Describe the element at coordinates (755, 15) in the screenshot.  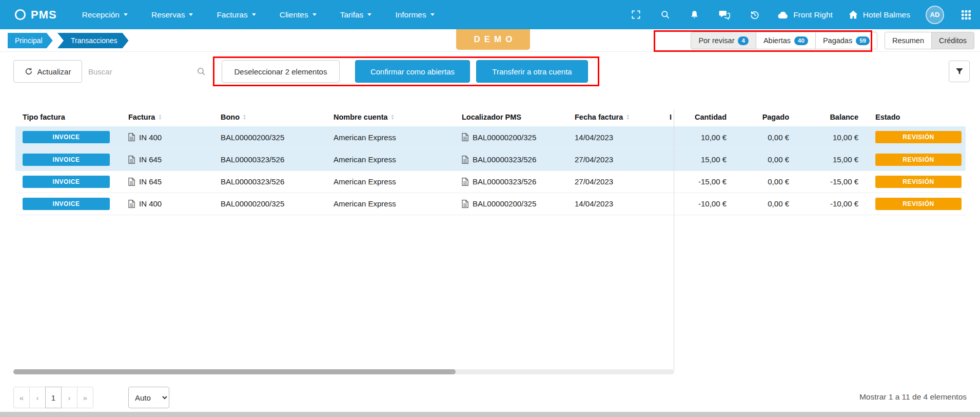
I see `history-button` at that location.